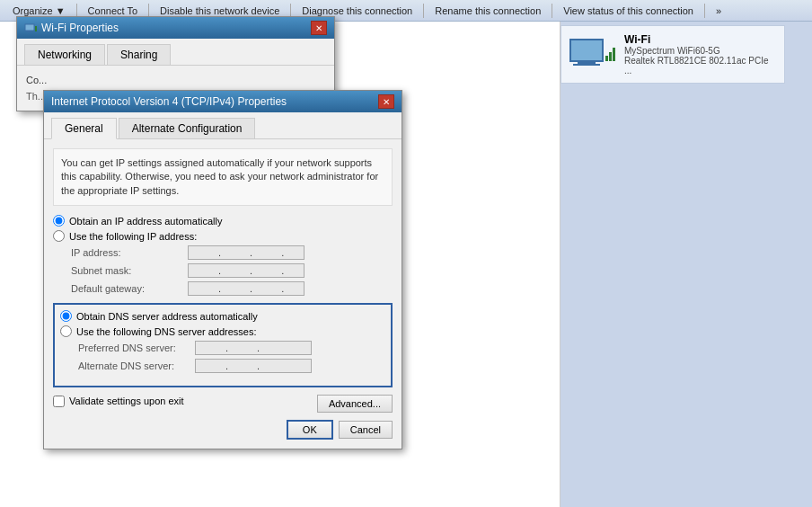 This screenshot has height=507, width=812. What do you see at coordinates (274, 366) in the screenshot?
I see `adns-octet3` at bounding box center [274, 366].